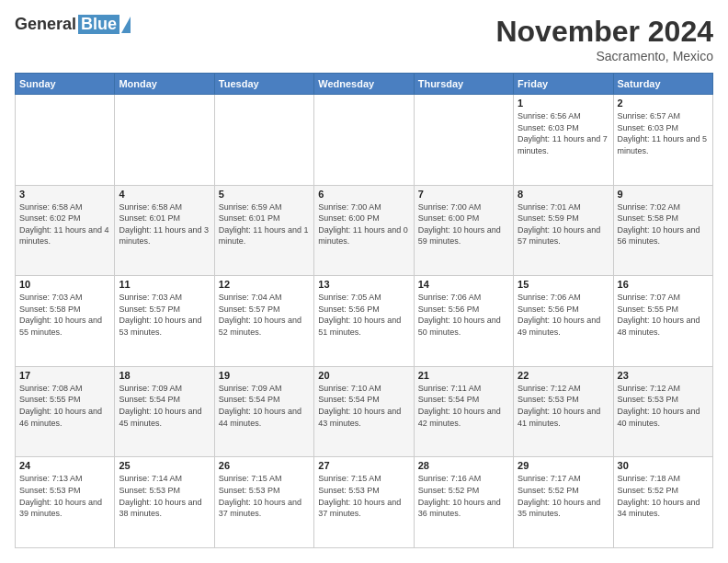 Image resolution: width=728 pixels, height=563 pixels. What do you see at coordinates (65, 502) in the screenshot?
I see `calendar-cell: 24Sunrise: 7:13 AM Sunset: 5:53 PM Dayli…` at bounding box center [65, 502].